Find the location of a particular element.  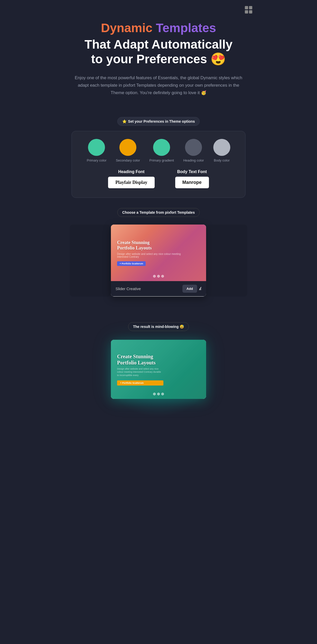

color-row: Primary color Secondary color Primary gr… is located at coordinates (158, 151).